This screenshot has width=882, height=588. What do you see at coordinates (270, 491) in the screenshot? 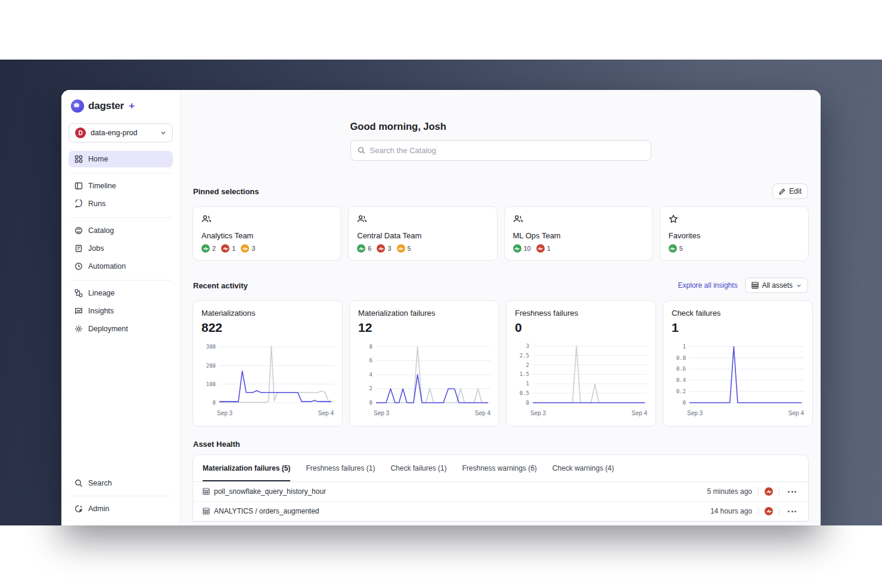
I see `asset-name: poll_snowflake_query_history_hour` at bounding box center [270, 491].